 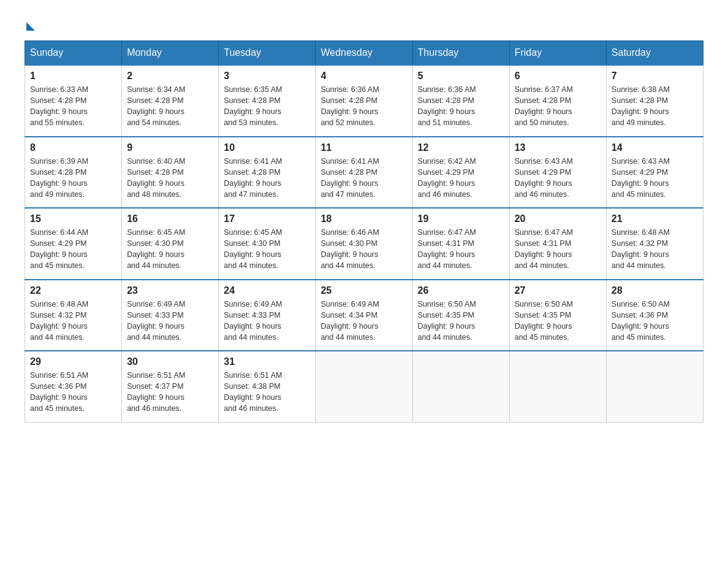 What do you see at coordinates (74, 148) in the screenshot?
I see `day-number: 8` at bounding box center [74, 148].